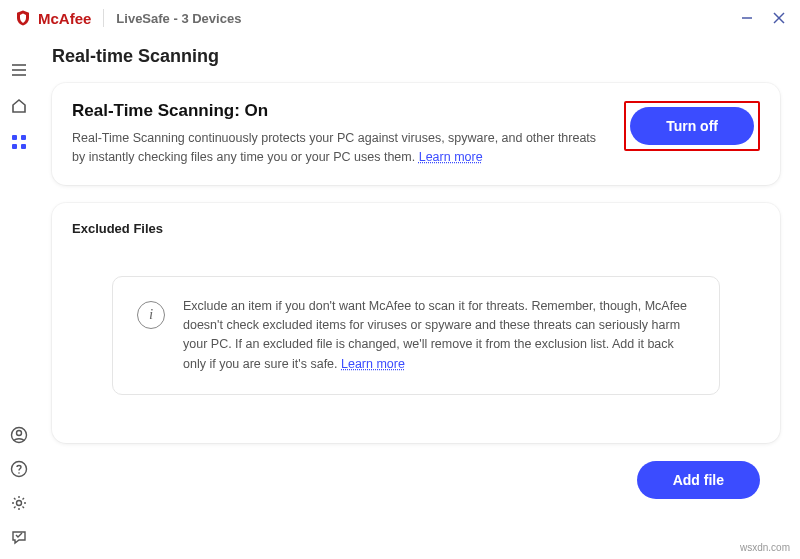  Describe the element at coordinates (338, 111) in the screenshot. I see `rts-heading: Real-Time Scanning: On` at that location.